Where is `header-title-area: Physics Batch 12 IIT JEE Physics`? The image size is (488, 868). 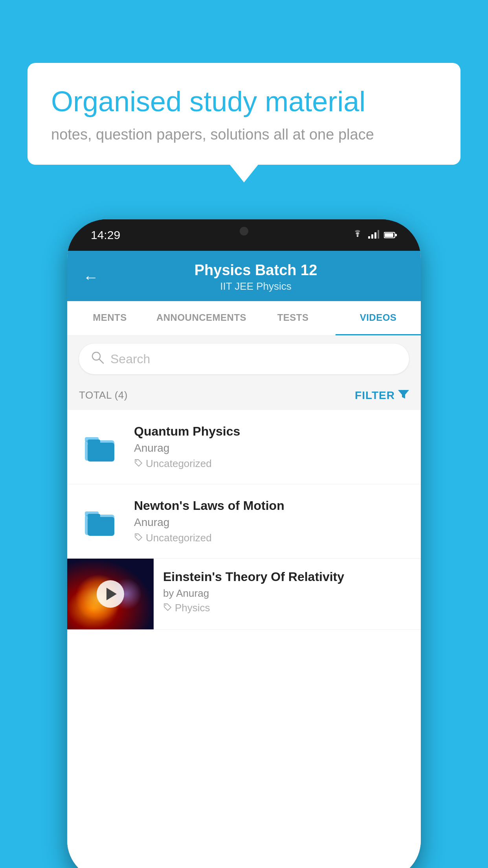 header-title-area: Physics Batch 12 IIT JEE Physics is located at coordinates (256, 277).